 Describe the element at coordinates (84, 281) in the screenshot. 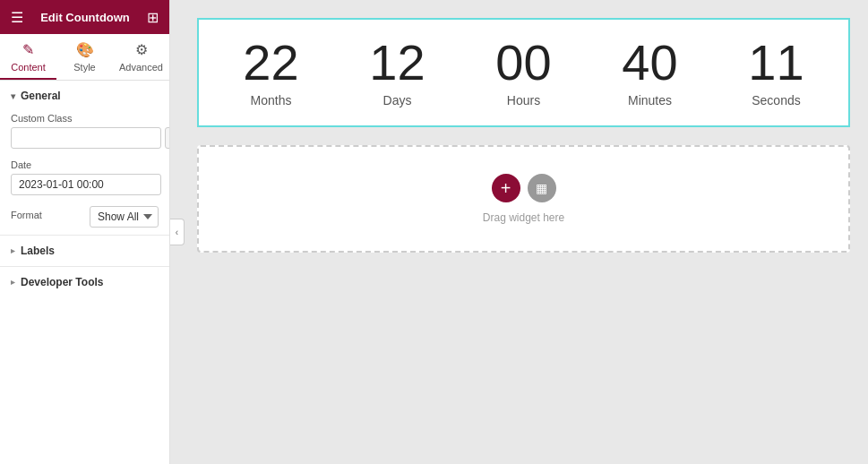

I see `developer-tools-section: ▸ Developer Tools` at that location.